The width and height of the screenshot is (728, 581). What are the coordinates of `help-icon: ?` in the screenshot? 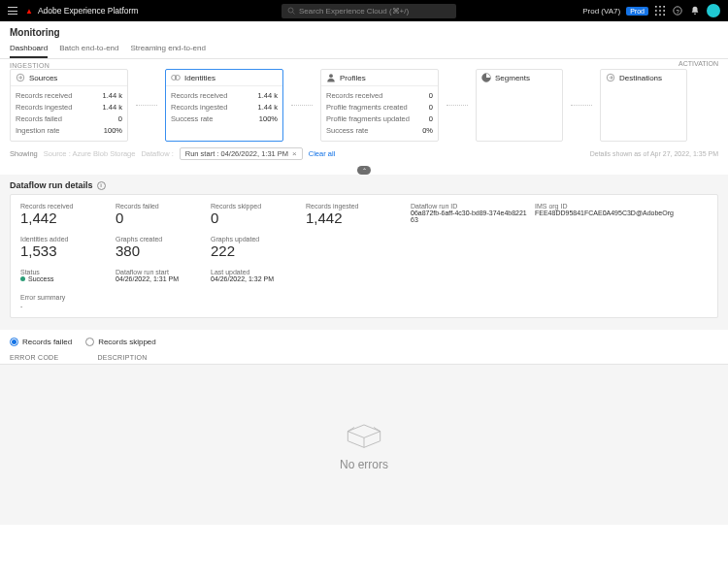 It's located at (678, 11).